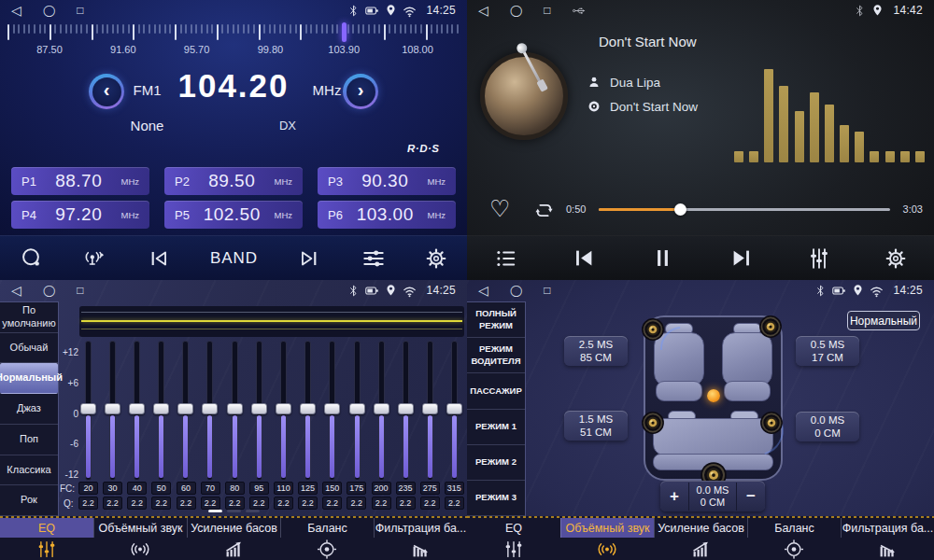  I want to click on sound-profile-button: Нормальный, so click(884, 321).